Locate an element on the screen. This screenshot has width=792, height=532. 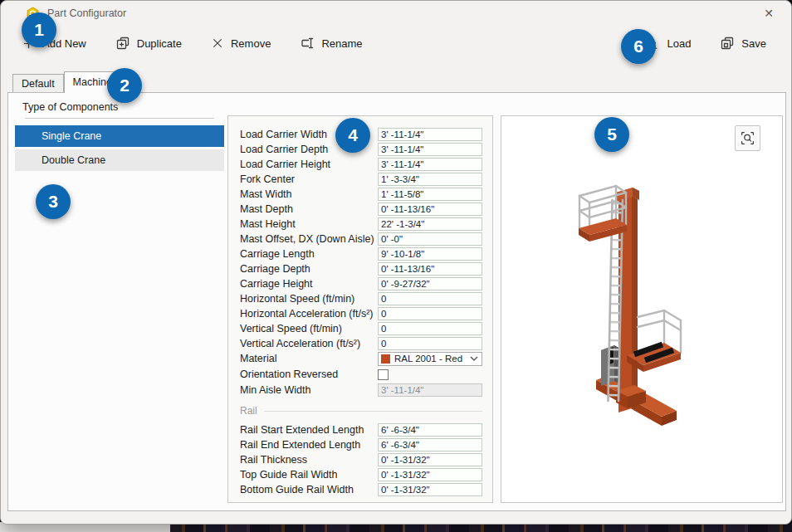
carriage-height-input is located at coordinates (430, 284).